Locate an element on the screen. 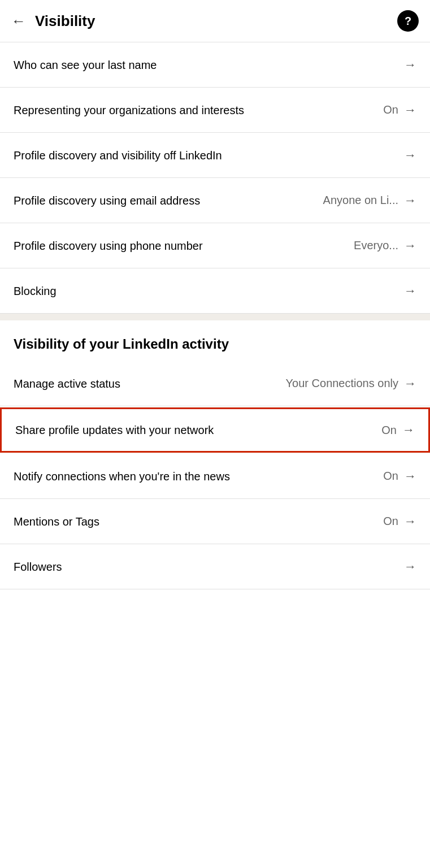 The image size is (430, 868). menu-item-value: On is located at coordinates (391, 110).